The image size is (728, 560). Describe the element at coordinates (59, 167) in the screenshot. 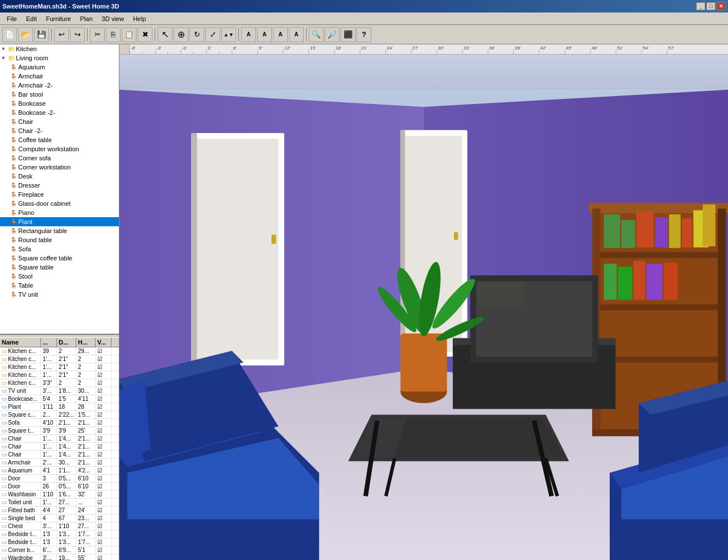

I see `tree-item-cornerworkstation: 🪑 Corner workstation` at that location.